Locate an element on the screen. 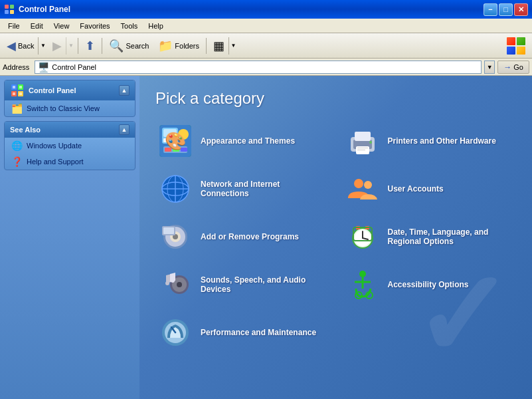 The image size is (532, 399). search-button: 🔍 Search is located at coordinates (129, 46).